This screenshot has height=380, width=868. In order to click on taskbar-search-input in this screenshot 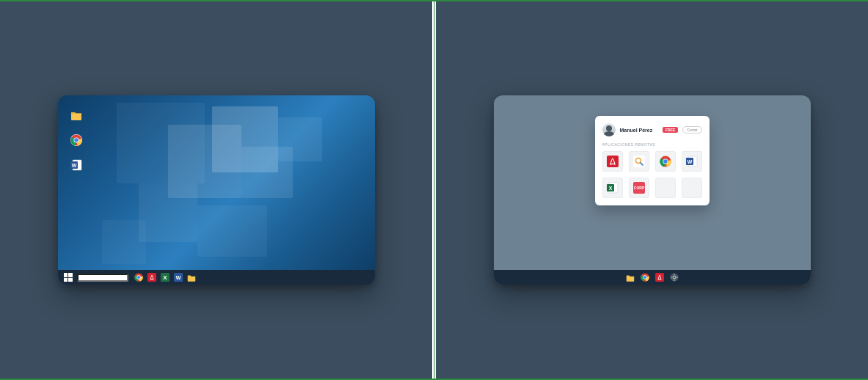, I will do `click(103, 277)`.